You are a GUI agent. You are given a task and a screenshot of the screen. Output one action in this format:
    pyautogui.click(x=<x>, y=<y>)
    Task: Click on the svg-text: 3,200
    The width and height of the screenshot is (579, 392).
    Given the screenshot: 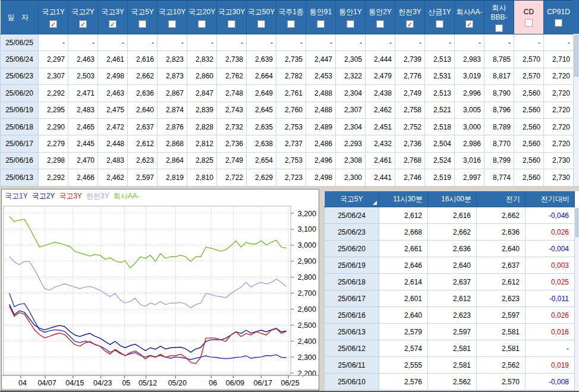 What is the action you would take?
    pyautogui.click(x=307, y=214)
    